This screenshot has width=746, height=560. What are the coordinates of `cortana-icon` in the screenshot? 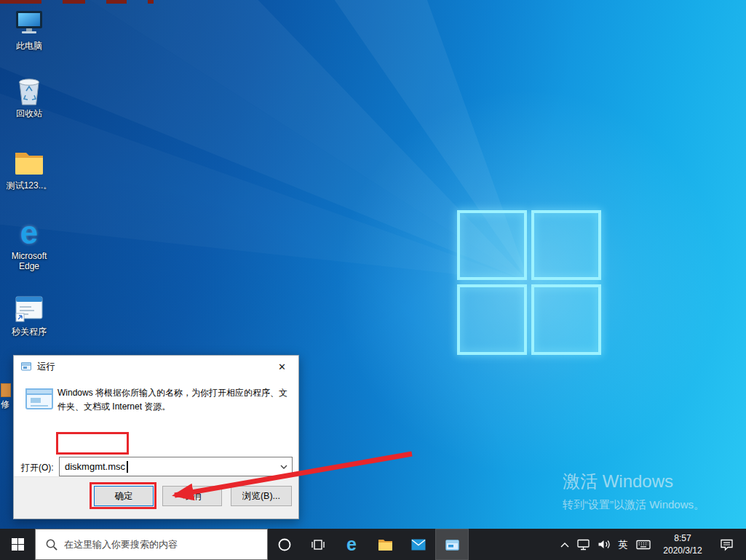 It's located at (285, 545).